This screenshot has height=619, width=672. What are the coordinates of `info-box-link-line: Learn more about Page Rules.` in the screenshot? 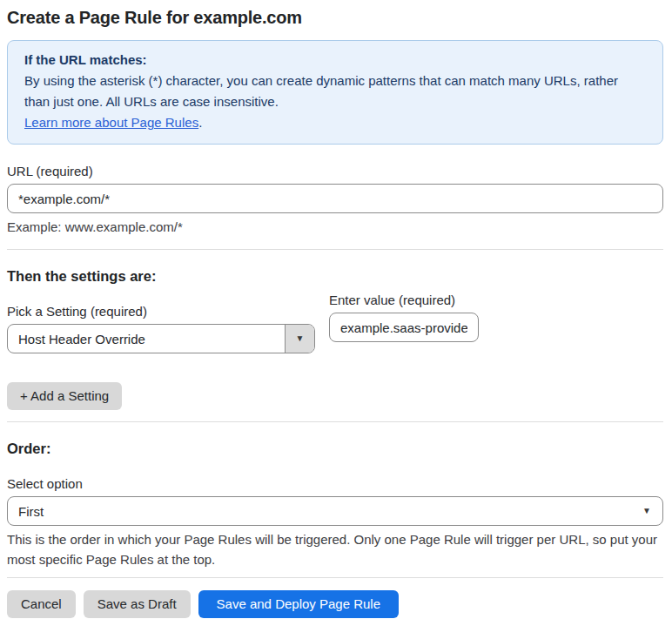 It's located at (335, 123).